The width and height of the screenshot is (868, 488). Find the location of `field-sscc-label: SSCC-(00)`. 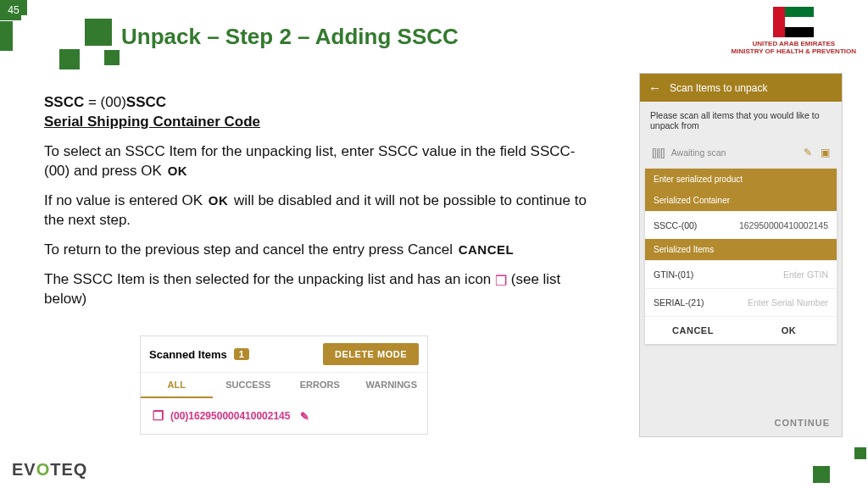

field-sscc-label: SSCC-(00) is located at coordinates (697, 225).